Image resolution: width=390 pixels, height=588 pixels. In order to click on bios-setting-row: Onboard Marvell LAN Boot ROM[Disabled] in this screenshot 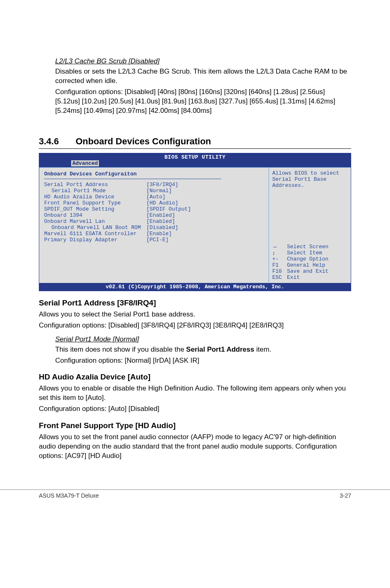, I will do `click(155, 227)`.